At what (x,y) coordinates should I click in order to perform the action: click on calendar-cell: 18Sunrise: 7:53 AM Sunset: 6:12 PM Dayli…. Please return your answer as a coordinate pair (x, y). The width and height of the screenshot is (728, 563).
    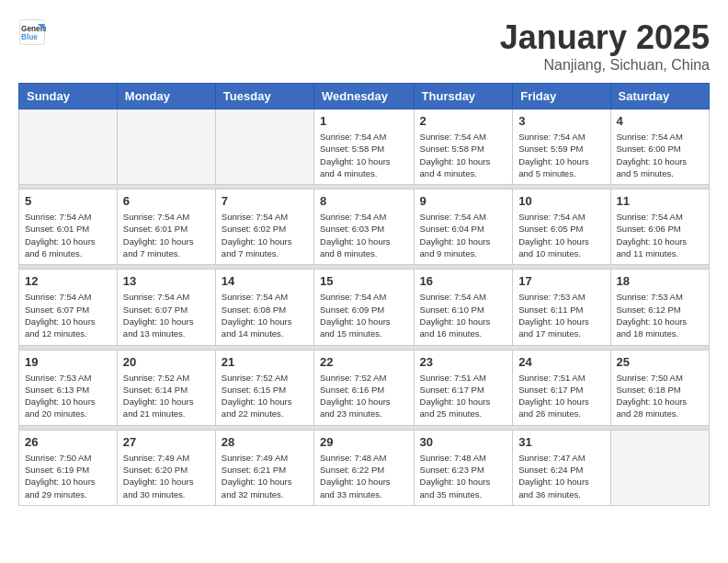
    Looking at the image, I should click on (660, 307).